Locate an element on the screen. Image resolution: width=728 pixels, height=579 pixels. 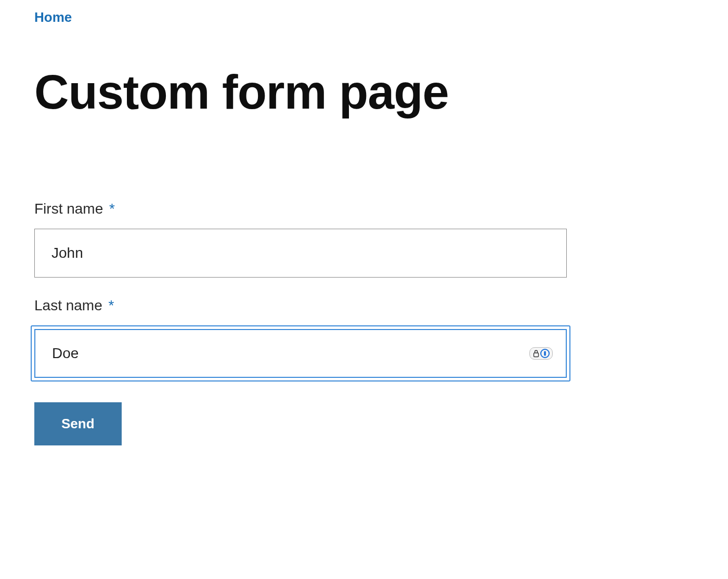
password-manager-badge is located at coordinates (541, 353).